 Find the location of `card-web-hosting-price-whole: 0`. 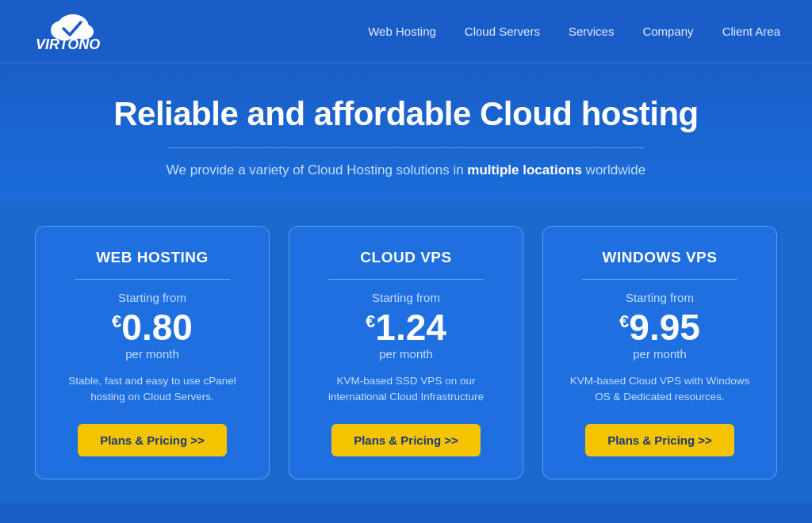

card-web-hosting-price-whole: 0 is located at coordinates (132, 327).